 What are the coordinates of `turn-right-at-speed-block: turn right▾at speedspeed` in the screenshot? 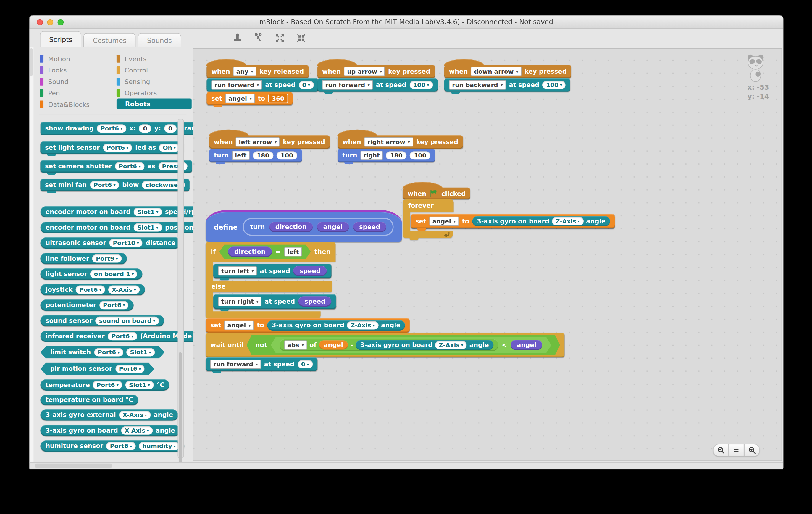 It's located at (274, 302).